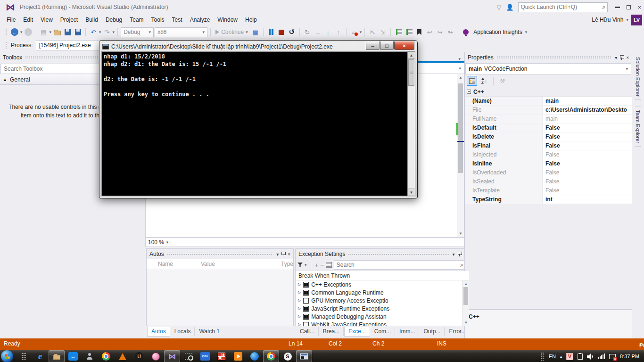 Image resolution: width=644 pixels, height=362 pixels. What do you see at coordinates (58, 33) in the screenshot?
I see `open-file-icon` at bounding box center [58, 33].